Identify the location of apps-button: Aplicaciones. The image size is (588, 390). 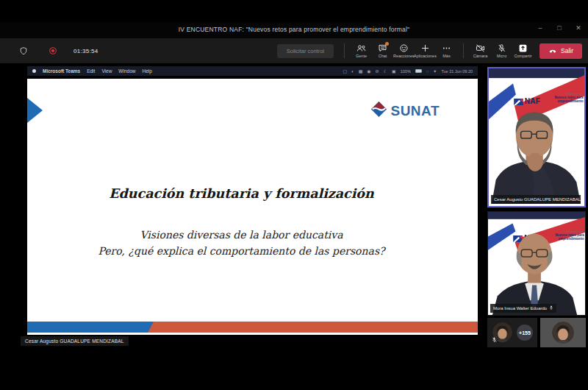
(425, 51).